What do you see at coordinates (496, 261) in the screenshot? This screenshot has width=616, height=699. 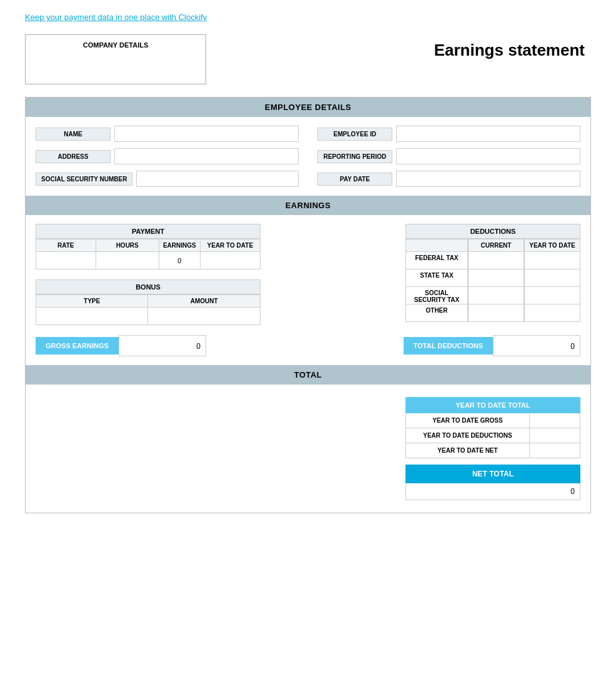 I see `federal-tax-current` at bounding box center [496, 261].